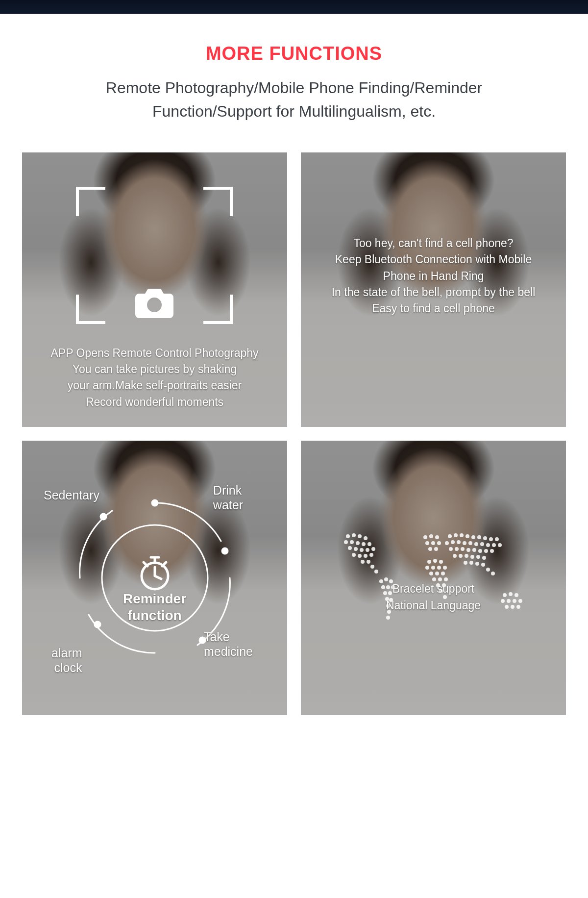 The image size is (588, 898). Describe the element at coordinates (155, 573) in the screenshot. I see `stopwatch-icon` at that location.